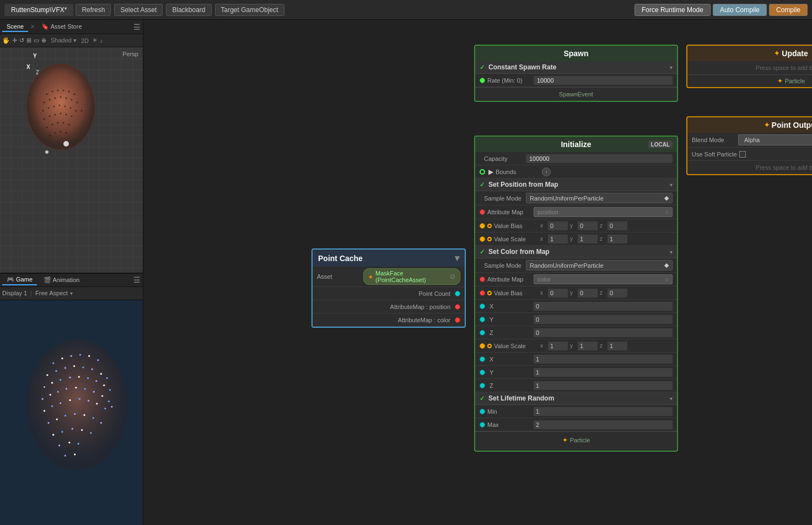  Describe the element at coordinates (389, 258) in the screenshot. I see `cache-node-header: Point Cache ▾` at that location.